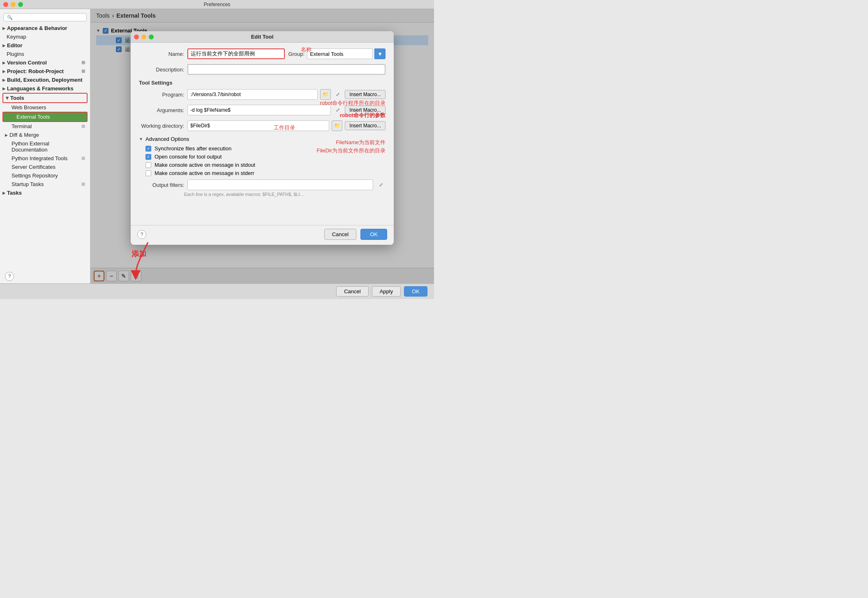 This screenshot has height=598, width=868. What do you see at coordinates (380, 54) in the screenshot?
I see `group-dropdown: ▼` at bounding box center [380, 54].